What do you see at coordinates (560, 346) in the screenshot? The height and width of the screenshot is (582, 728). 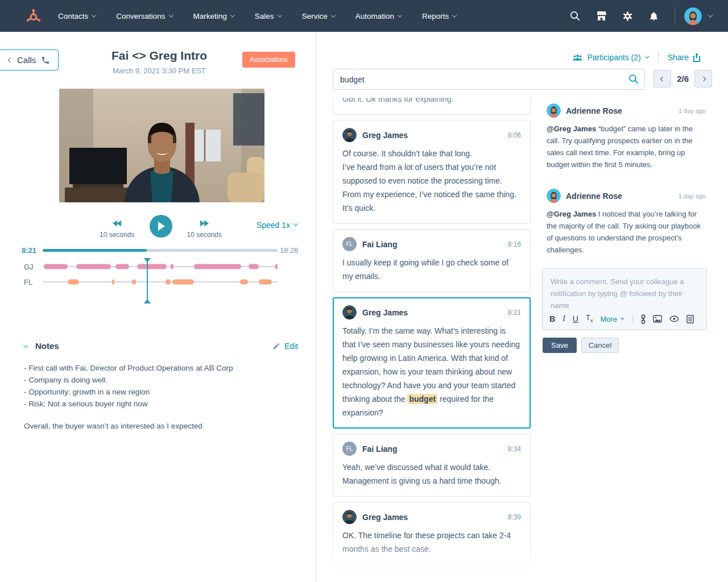 I see `save-comment-button: Save` at bounding box center [560, 346].